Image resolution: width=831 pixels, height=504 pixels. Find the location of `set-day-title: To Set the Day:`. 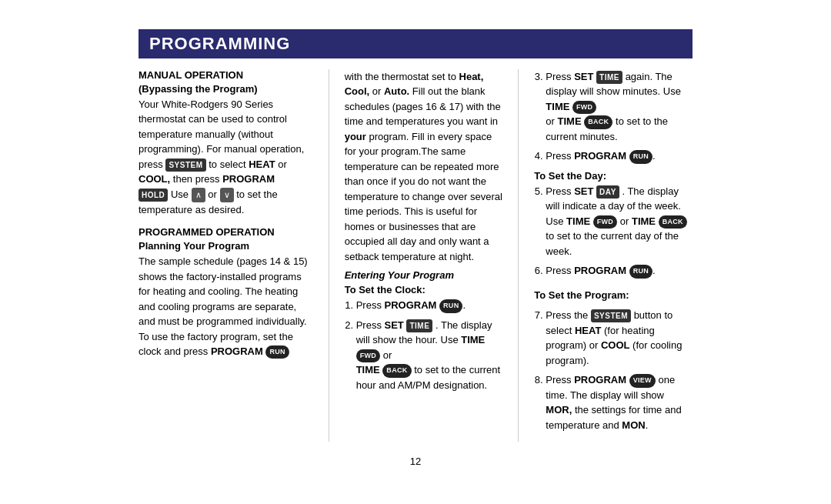

set-day-title: To Set the Day: is located at coordinates (613, 175).